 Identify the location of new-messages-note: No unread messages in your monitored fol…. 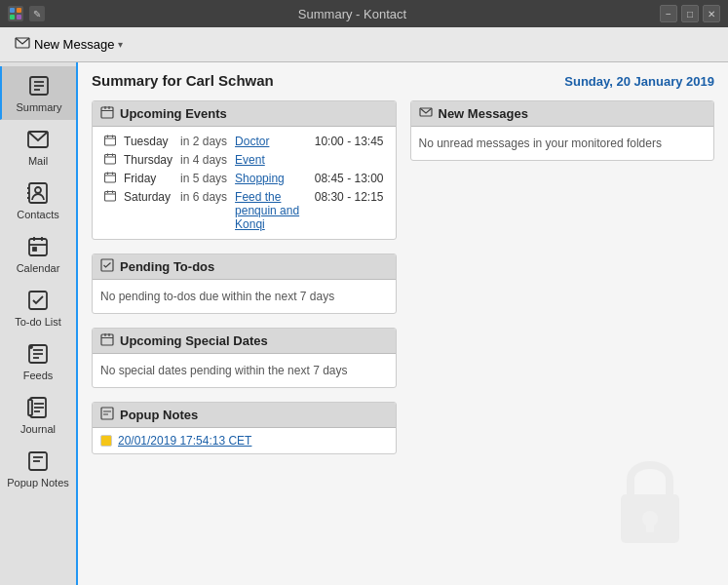
(563, 143).